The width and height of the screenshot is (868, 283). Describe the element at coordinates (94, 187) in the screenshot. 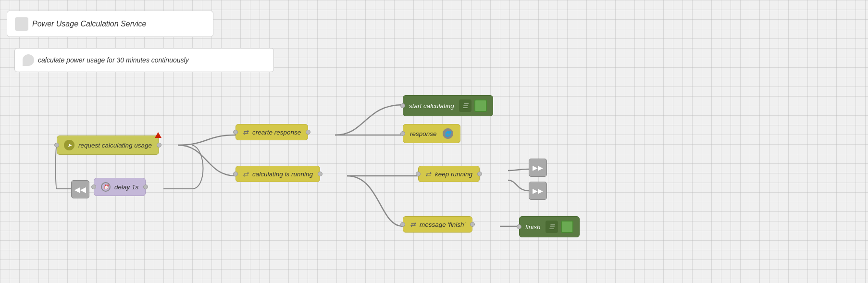

I see `delay-port-left` at that location.